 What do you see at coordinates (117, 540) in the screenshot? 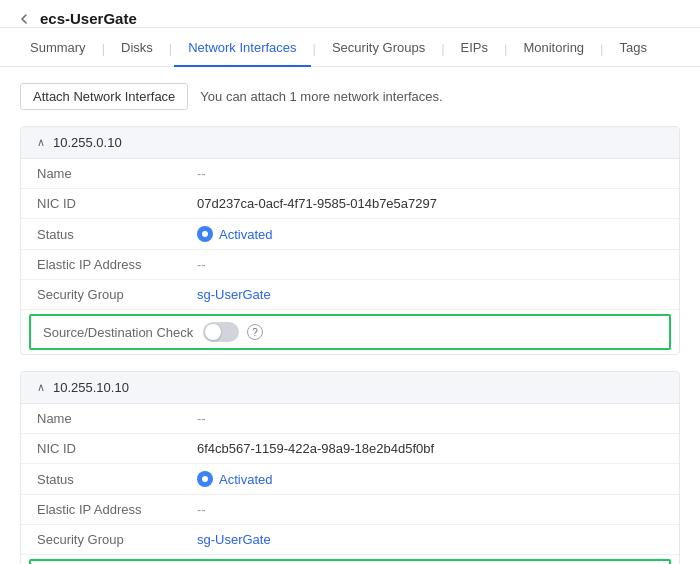
I see `security-group-label-2: Security Group` at bounding box center [117, 540].